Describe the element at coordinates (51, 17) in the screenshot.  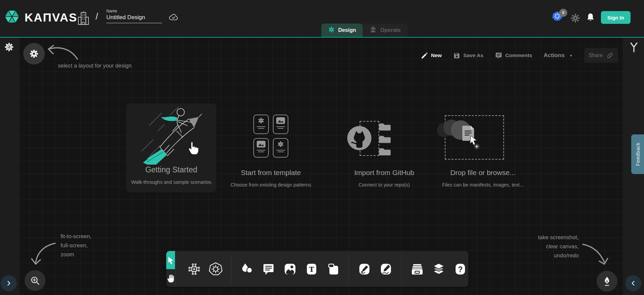
I see `brand-wordmark: KAΠVAS` at that location.